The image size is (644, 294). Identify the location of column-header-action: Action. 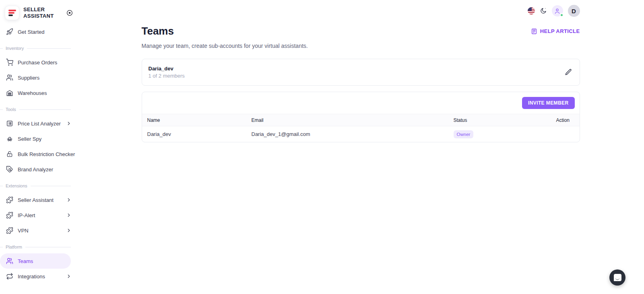
(565, 120).